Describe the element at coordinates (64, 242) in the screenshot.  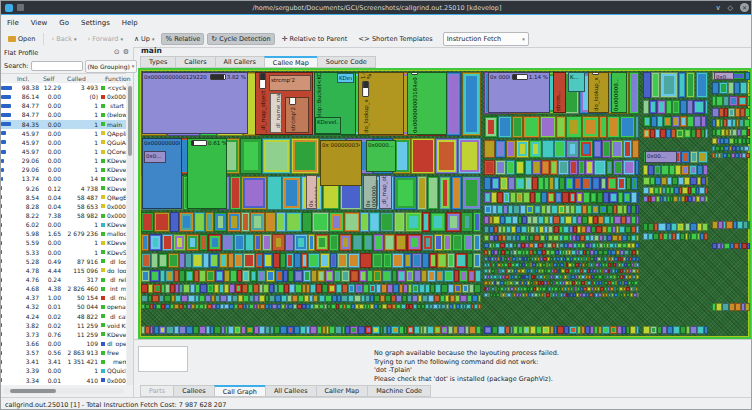
I see `table-row: 5.590.001KDevelop::...` at that location.